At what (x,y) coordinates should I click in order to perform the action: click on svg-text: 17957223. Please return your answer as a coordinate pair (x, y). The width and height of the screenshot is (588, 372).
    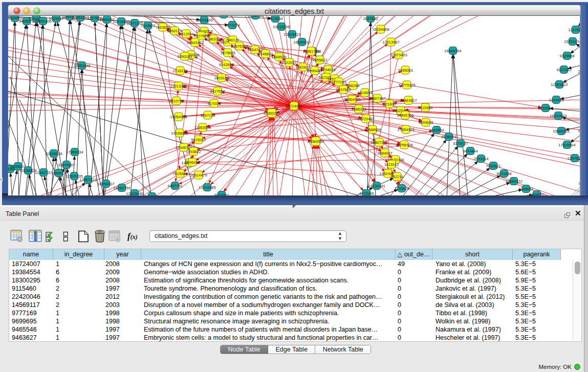
    Looking at the image, I should click on (88, 180).